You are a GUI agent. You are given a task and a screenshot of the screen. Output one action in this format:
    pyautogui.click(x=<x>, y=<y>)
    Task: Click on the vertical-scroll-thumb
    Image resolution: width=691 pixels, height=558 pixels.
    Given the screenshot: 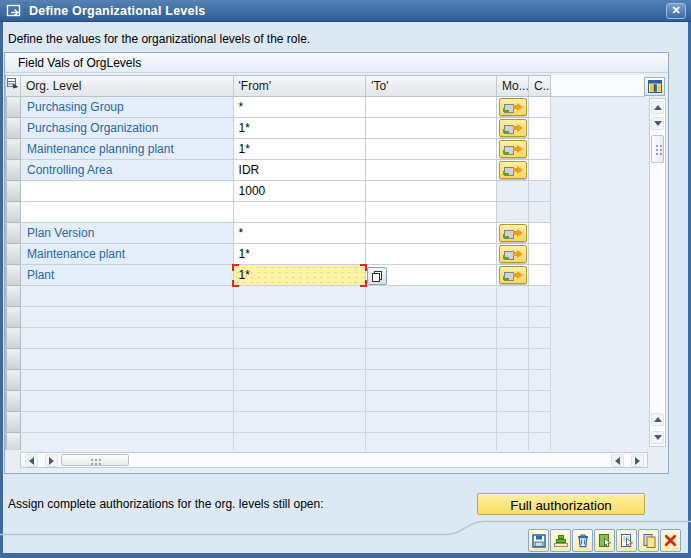 What is the action you would take?
    pyautogui.click(x=658, y=149)
    